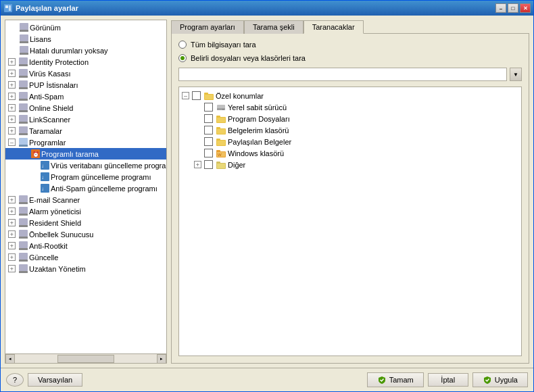 The height and width of the screenshot is (392, 534). What do you see at coordinates (183, 45) in the screenshot?
I see `radio-all-computer` at bounding box center [183, 45].